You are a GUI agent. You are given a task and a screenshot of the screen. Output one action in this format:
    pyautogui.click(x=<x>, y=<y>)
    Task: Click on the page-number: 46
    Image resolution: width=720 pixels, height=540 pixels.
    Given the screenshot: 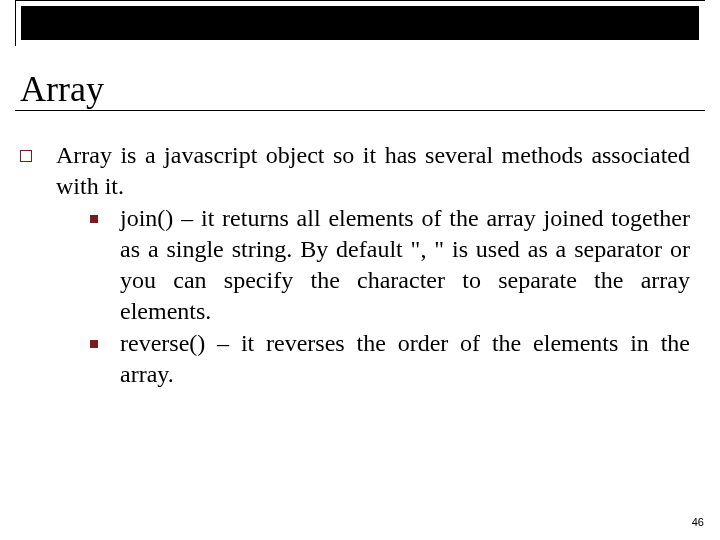 What is the action you would take?
    pyautogui.click(x=698, y=522)
    